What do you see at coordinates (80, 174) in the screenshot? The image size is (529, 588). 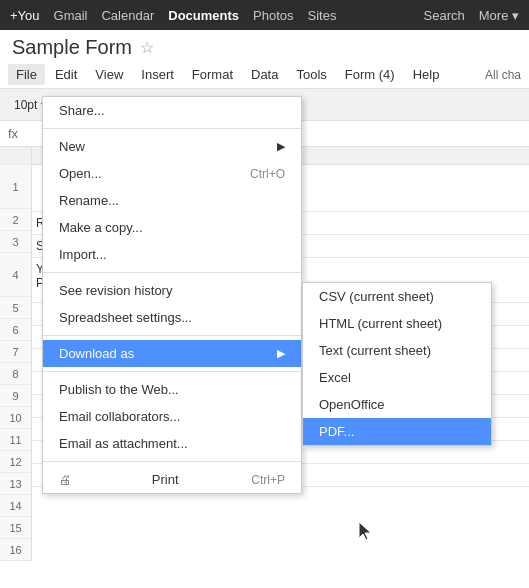 I see `file-menu-open-label: Open...` at bounding box center [80, 174].